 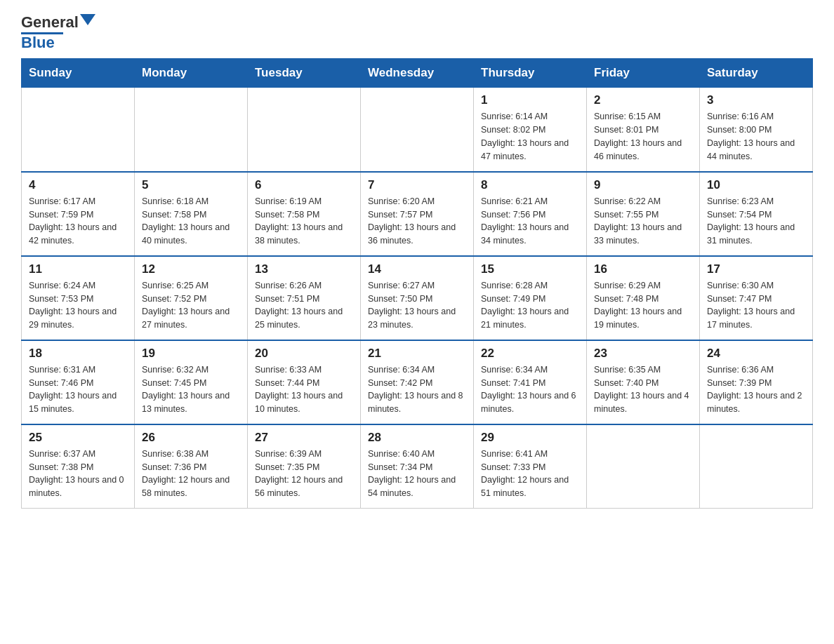 I want to click on day-number: 22, so click(x=530, y=354).